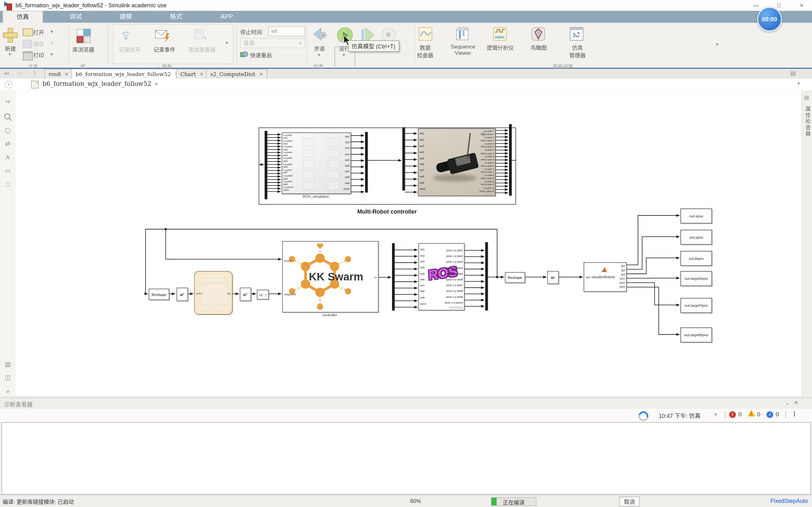 The height and width of the screenshot is (507, 812). Describe the element at coordinates (28, 32) in the screenshot. I see `open-folder-icon` at that location.